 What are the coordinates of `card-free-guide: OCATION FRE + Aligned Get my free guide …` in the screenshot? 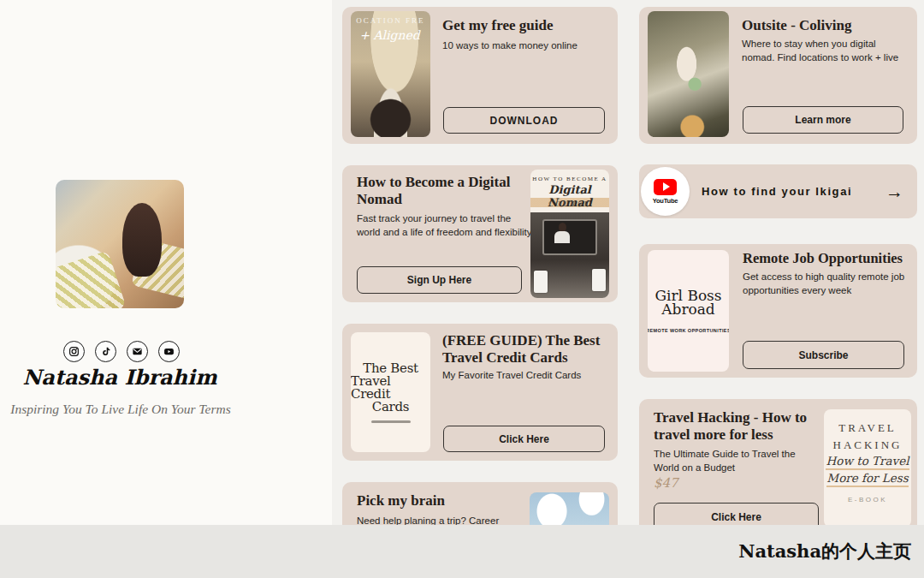 It's located at (480, 75).